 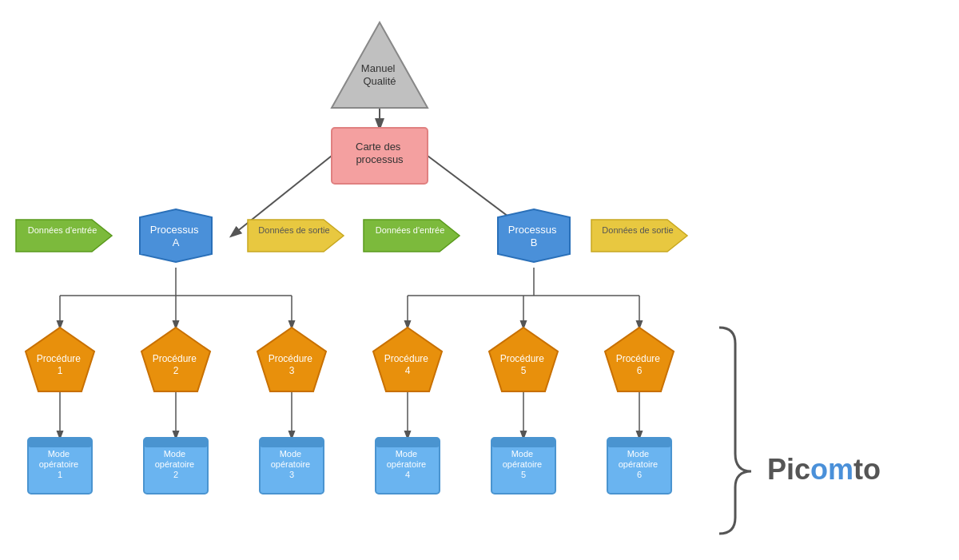 I want to click on procedure-4-node: Procédure 4, so click(x=408, y=359).